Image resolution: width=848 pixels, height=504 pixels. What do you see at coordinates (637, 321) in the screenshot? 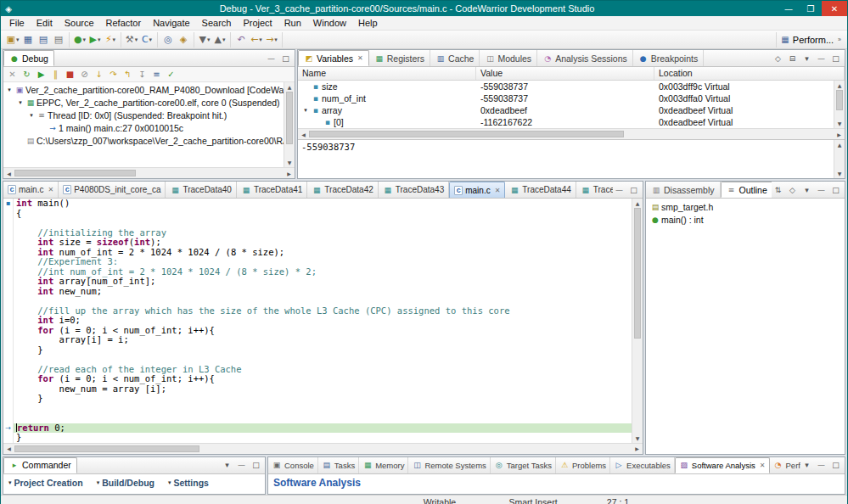
I see `editor-vertical-scrollbar: ▲ ▼` at bounding box center [637, 321].